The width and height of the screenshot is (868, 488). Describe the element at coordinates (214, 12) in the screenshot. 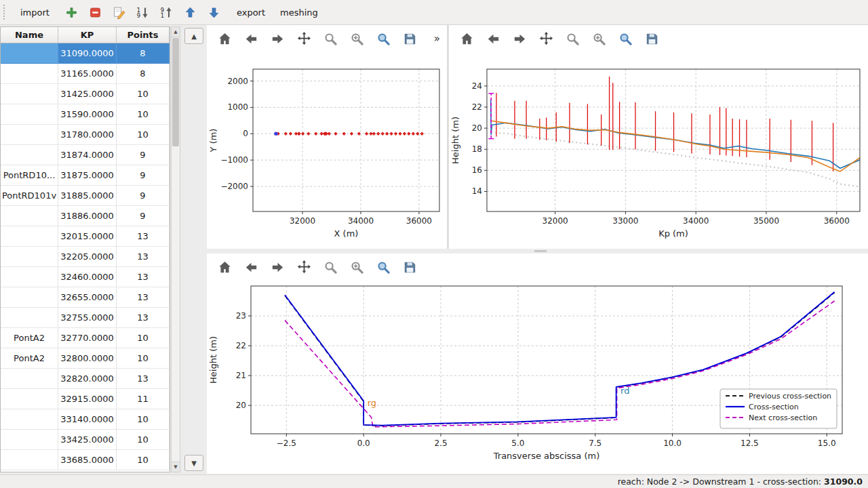

I see `move-down-button` at that location.